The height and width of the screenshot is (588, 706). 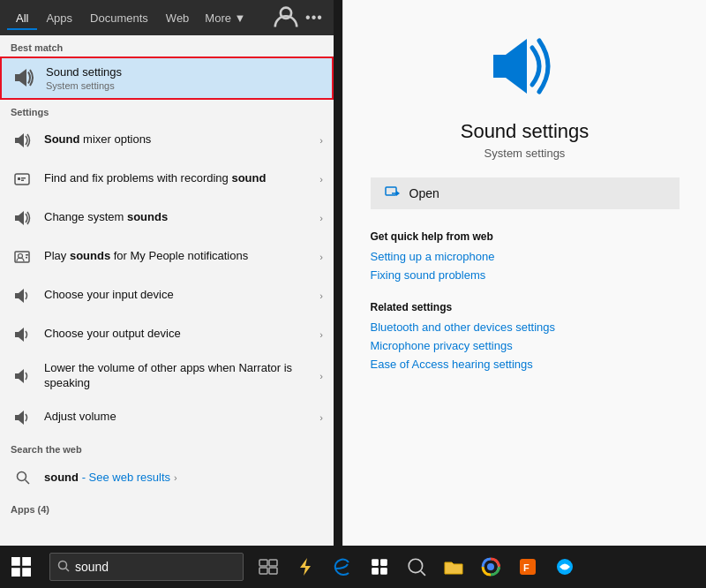 I want to click on result-input-device-text: Choose your input device, so click(x=180, y=295).